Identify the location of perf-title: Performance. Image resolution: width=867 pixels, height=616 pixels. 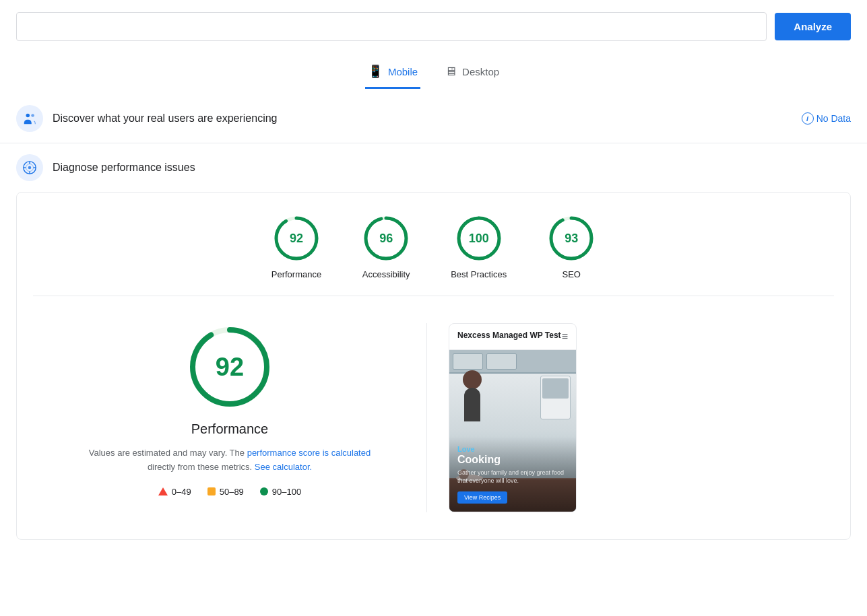
(230, 430).